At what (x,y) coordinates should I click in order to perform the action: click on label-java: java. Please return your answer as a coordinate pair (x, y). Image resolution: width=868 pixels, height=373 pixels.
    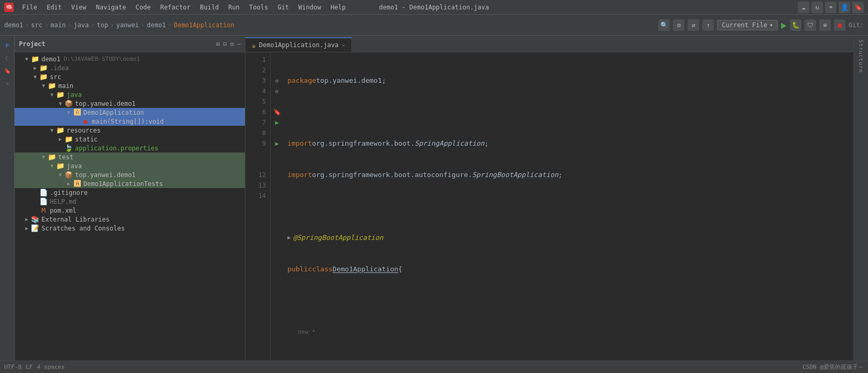
    Looking at the image, I should click on (74, 95).